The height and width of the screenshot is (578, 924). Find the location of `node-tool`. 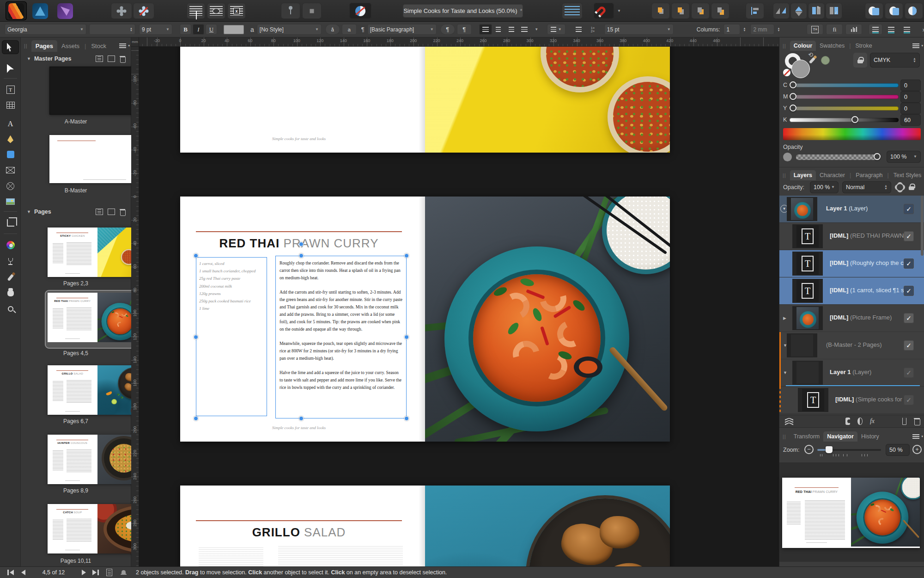

node-tool is located at coordinates (10, 68).